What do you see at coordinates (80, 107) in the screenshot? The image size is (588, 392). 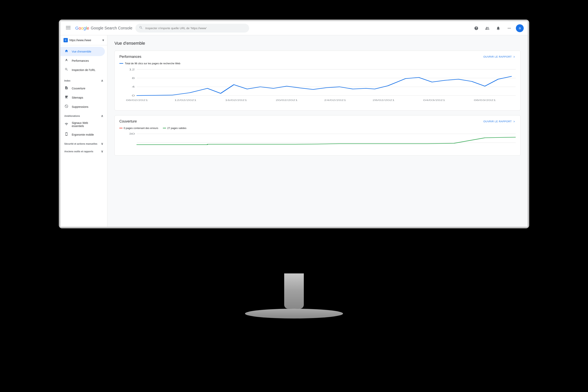 I see `sidebar-label-suppressions: Suppressions` at bounding box center [80, 107].